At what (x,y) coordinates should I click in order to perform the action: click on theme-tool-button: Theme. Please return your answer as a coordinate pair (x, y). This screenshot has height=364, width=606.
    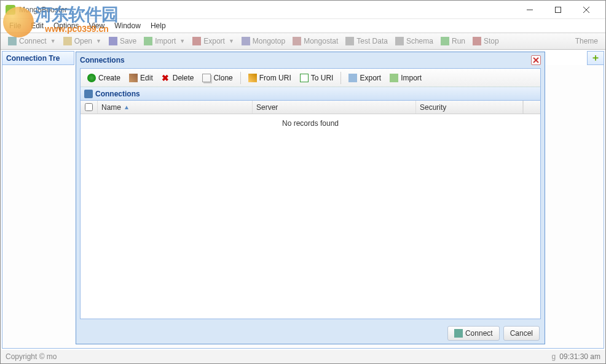
    Looking at the image, I should click on (586, 41).